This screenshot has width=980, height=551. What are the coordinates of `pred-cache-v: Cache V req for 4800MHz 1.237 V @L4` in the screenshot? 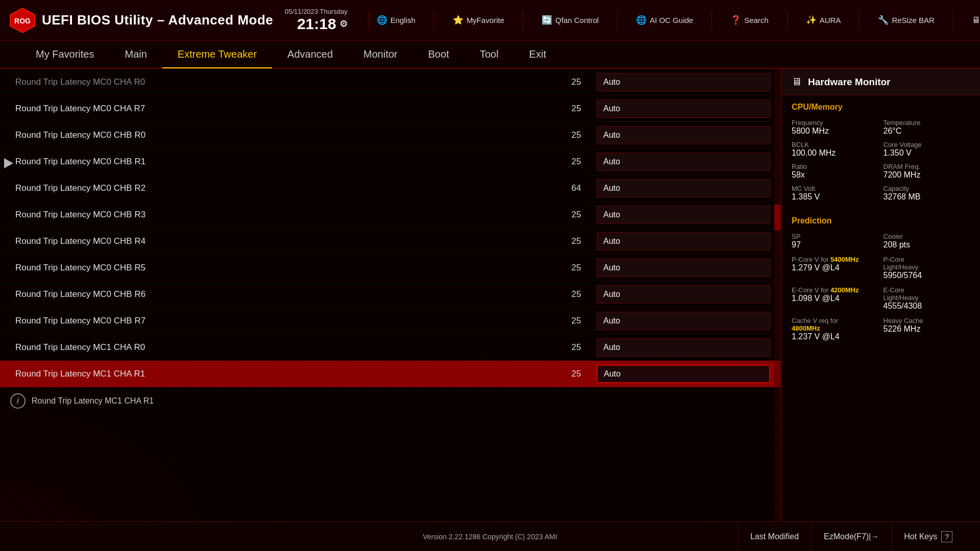 It's located at (835, 329).